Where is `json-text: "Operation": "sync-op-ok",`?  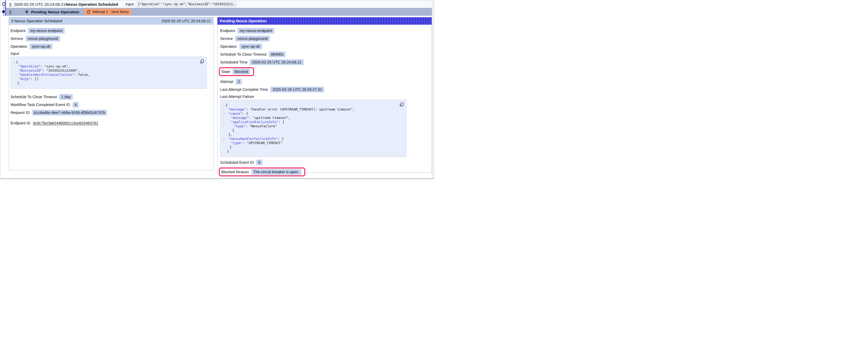 json-text: "Operation": "sync-op-ok", is located at coordinates (43, 66).